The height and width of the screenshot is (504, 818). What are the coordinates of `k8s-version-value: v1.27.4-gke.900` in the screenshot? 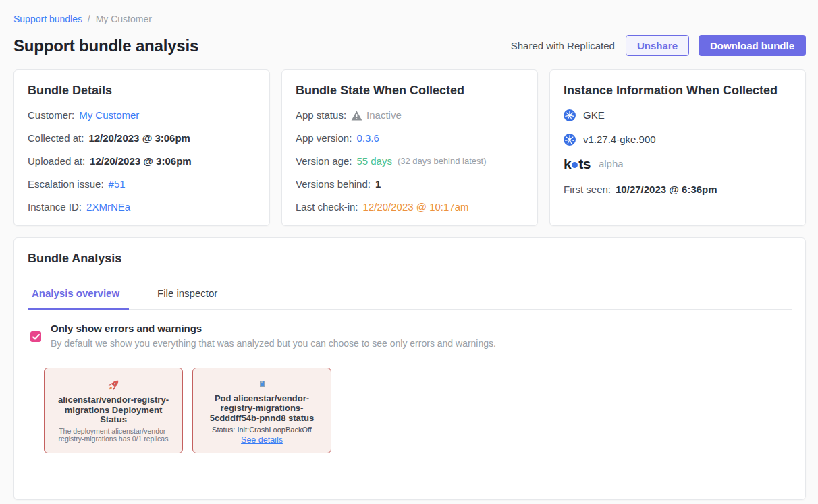 It's located at (620, 139).